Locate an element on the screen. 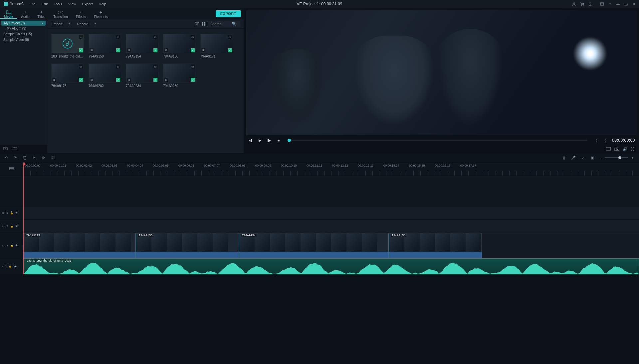  next-frame-button: ▮▸ is located at coordinates (269, 140).